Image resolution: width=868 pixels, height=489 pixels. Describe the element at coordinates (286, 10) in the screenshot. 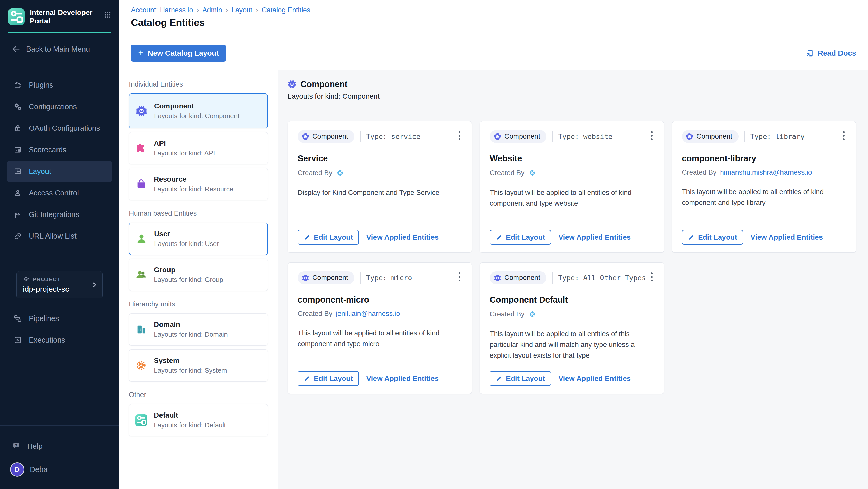

I see `breadcrumb-catalog-entities: Catalog Entities` at that location.